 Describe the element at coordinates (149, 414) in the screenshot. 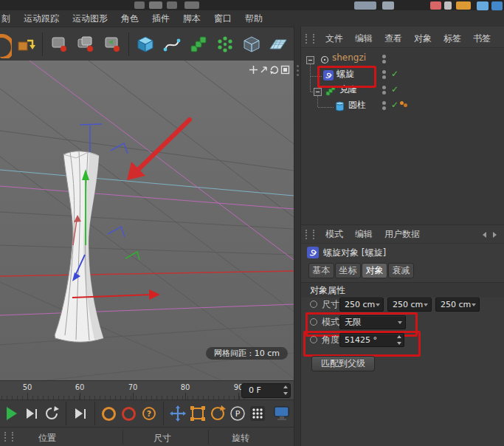

I see `help-button: ?` at that location.